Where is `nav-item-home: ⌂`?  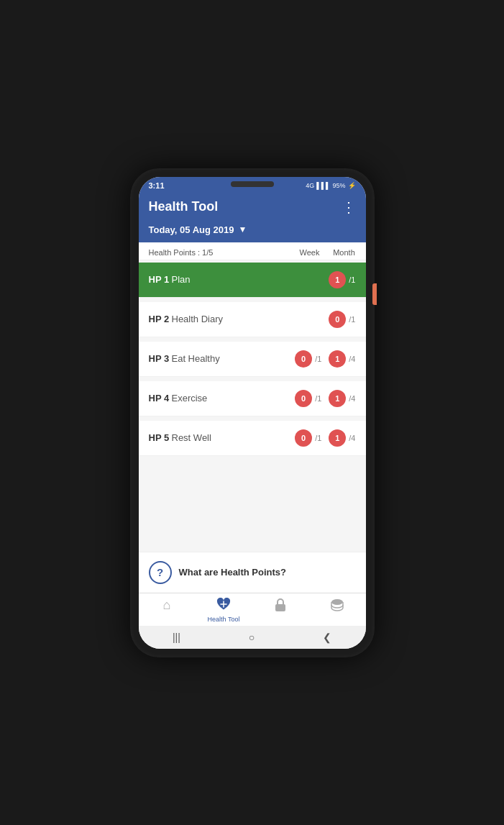 nav-item-home: ⌂ is located at coordinates (167, 610).